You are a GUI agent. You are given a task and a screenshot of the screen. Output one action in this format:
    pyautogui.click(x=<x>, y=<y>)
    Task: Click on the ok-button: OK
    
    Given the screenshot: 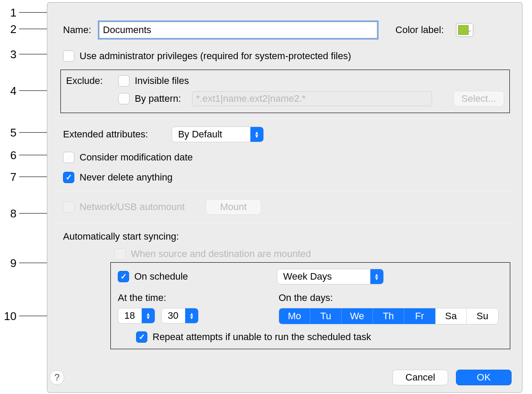 What is the action you would take?
    pyautogui.click(x=484, y=377)
    